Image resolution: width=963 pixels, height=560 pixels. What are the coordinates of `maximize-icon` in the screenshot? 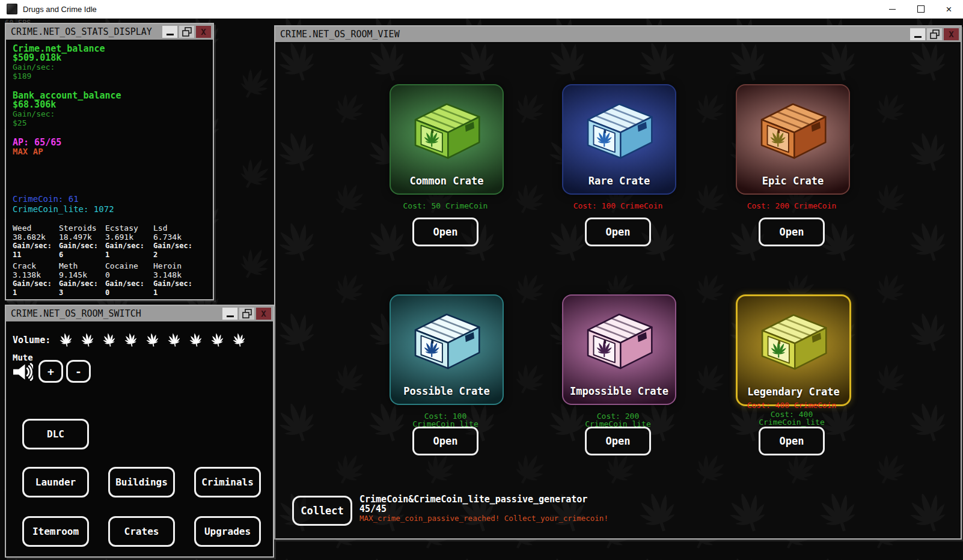 It's located at (921, 9).